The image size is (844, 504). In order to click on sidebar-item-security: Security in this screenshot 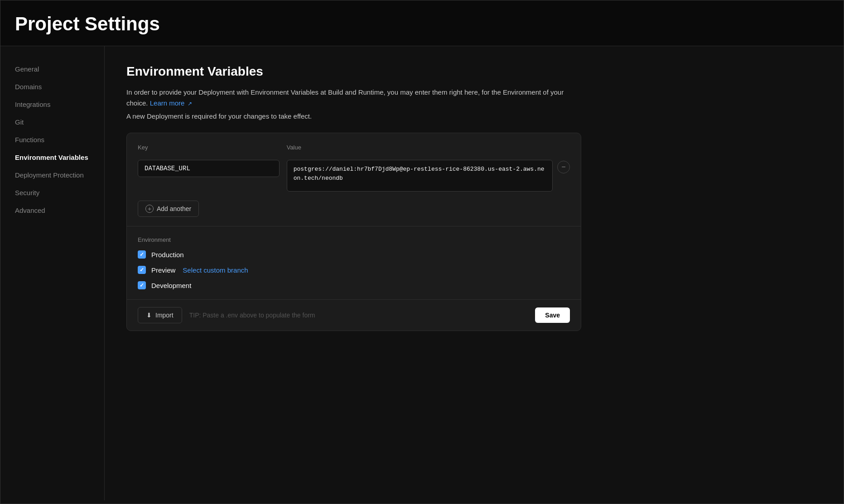, I will do `click(53, 193)`.